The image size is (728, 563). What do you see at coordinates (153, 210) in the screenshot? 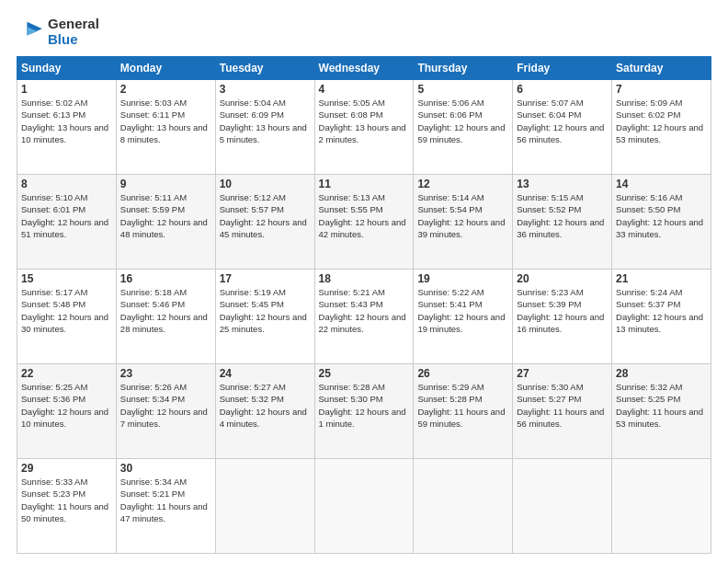
I see `sunset-label: Sunset: 5:59 PM` at bounding box center [153, 210].